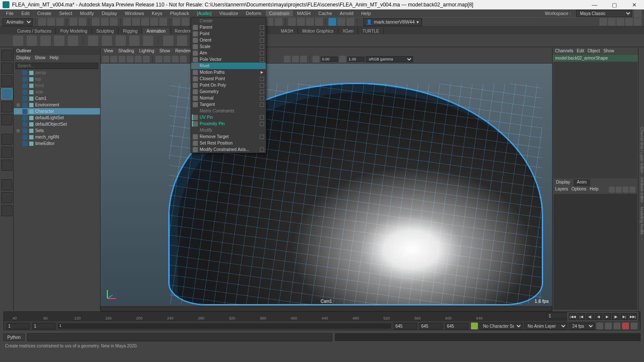 The height and width of the screenshot is (362, 644). What do you see at coordinates (292, 22) in the screenshot?
I see `panel-layout-icon` at bounding box center [292, 22].